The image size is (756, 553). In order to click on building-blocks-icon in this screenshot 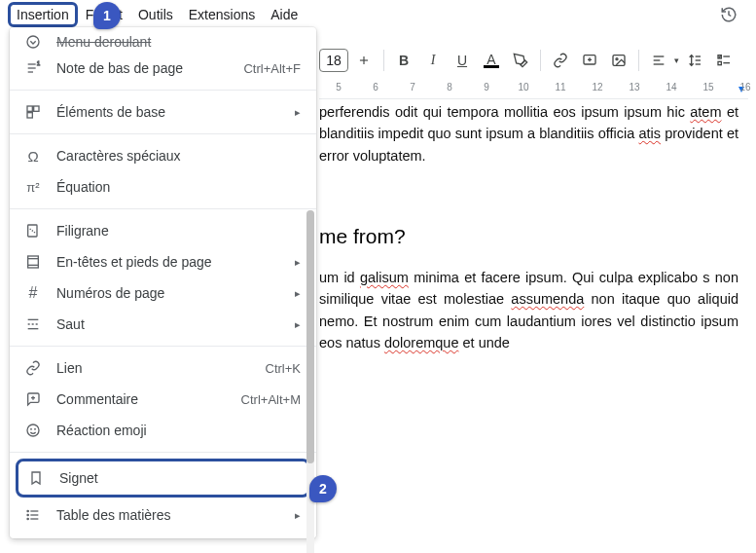, I will do `click(33, 112)`.